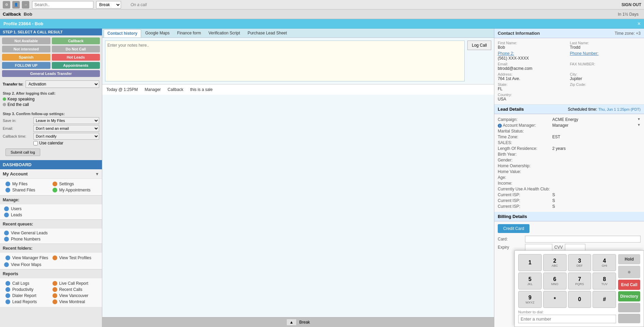  Describe the element at coordinates (18, 105) in the screenshot. I see `end-call-label: End the call` at that location.